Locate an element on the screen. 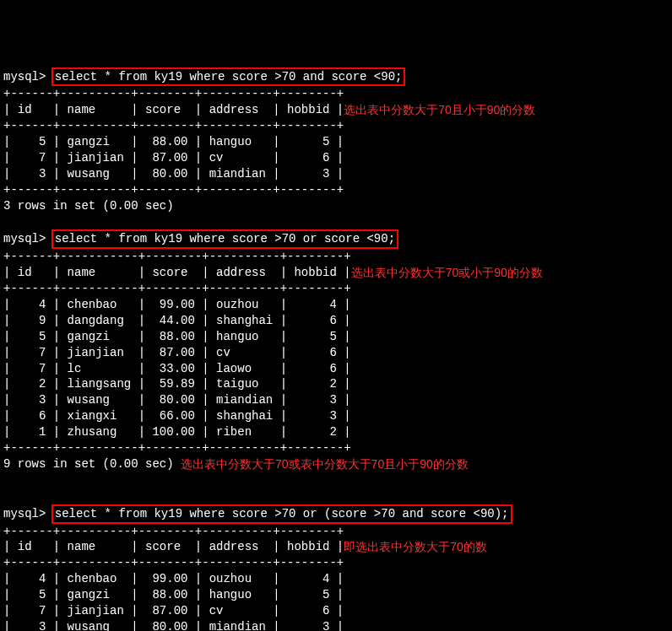 This screenshot has height=631, width=672. annotation: 即选出表中分数大于70的数 is located at coordinates (415, 547).